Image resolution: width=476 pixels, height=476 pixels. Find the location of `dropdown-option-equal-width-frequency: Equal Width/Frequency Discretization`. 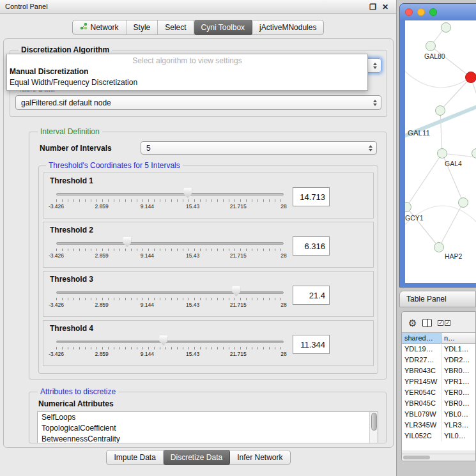

dropdown-option-equal-width-frequency: Equal Width/Frequency Discretization is located at coordinates (187, 83).